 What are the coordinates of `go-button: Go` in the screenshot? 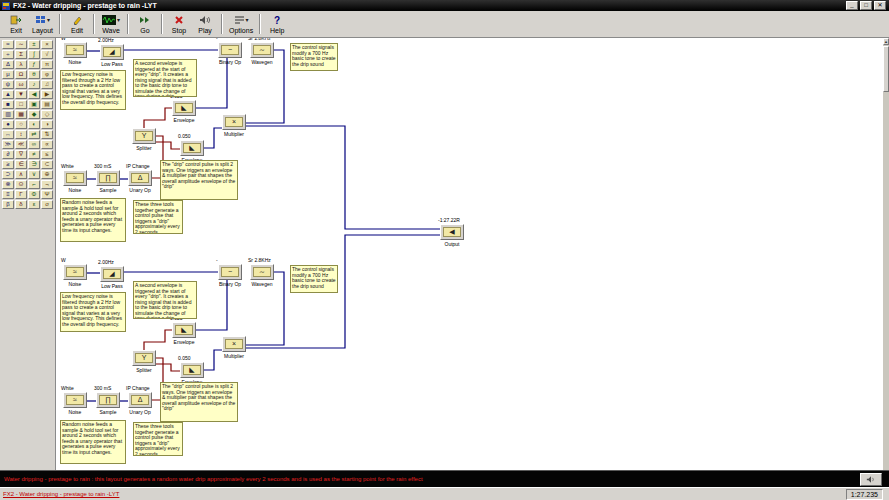 It's located at (145, 24).